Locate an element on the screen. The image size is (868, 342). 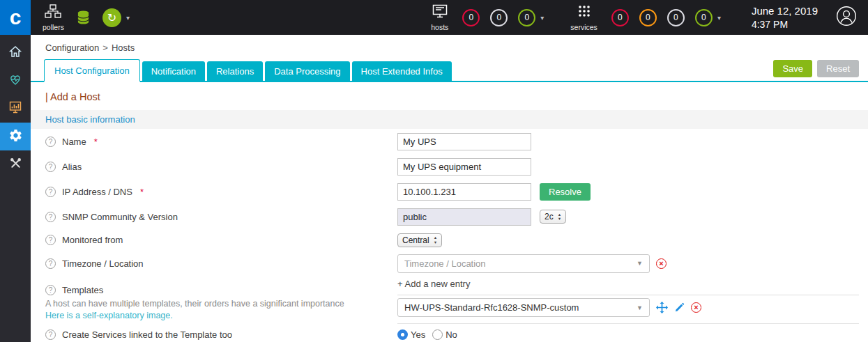
snmp-community-input is located at coordinates (464, 217).